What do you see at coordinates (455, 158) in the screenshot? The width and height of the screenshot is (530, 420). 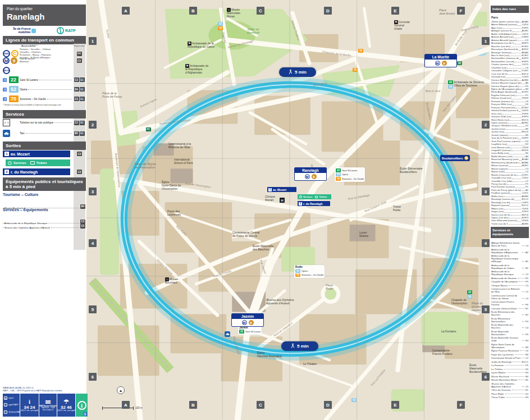 I see `rer-station-boulainvilliers: BoulainvilliersC` at bounding box center [455, 158].